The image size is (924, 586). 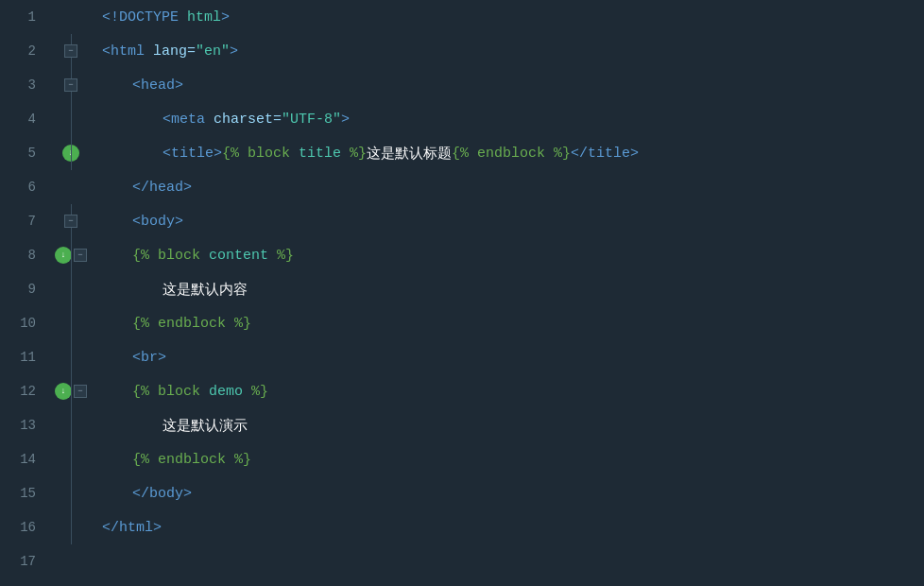 What do you see at coordinates (18, 153) in the screenshot?
I see `line-number-5: 5` at bounding box center [18, 153].